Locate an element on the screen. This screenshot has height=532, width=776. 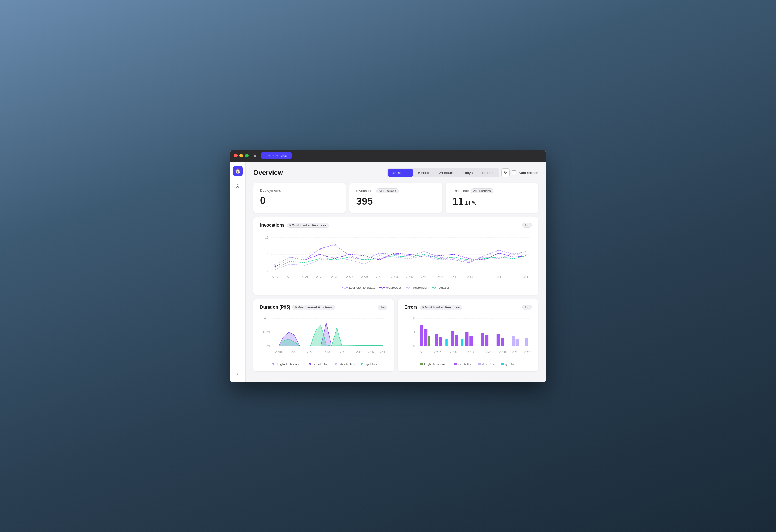
svg-text: 170ms is located at coordinates (267, 332).